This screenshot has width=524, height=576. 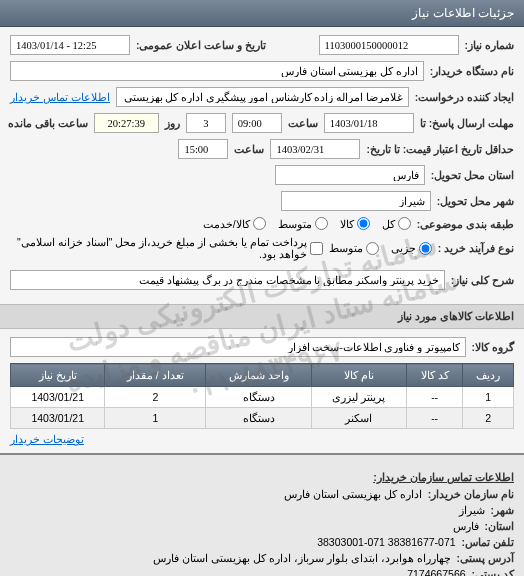 What do you see at coordinates (262, 478) in the screenshot?
I see `contact-title: اطلاعات تماس سازمان خریدار:` at bounding box center [262, 478].